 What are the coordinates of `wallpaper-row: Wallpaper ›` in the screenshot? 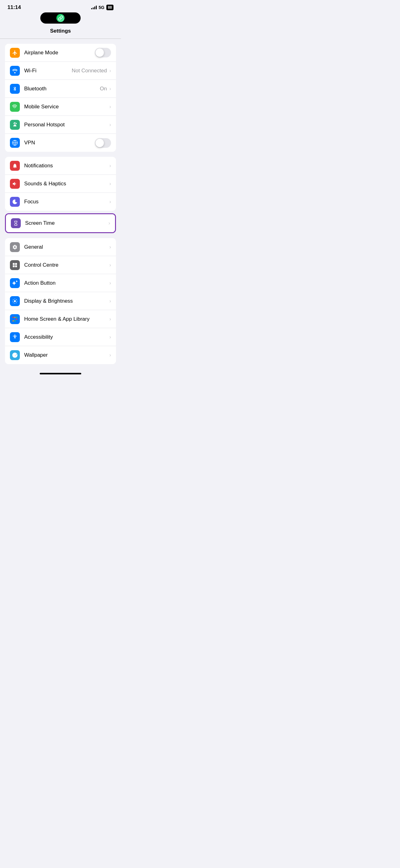 It's located at (61, 355).